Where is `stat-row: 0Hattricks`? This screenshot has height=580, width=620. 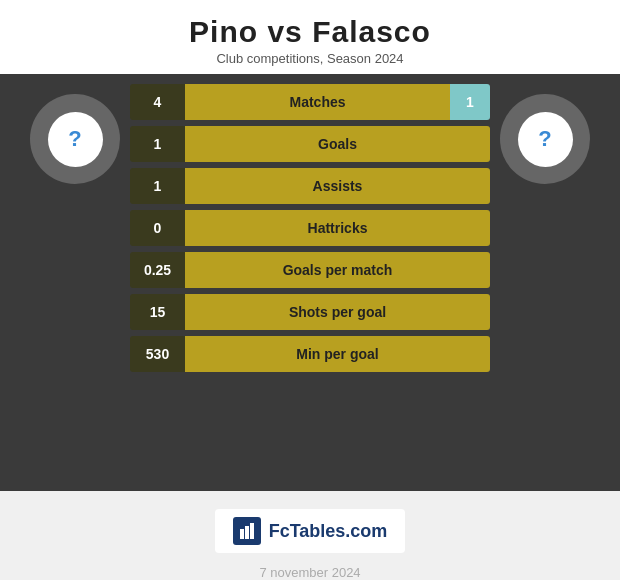
stat-row: 0Hattricks is located at coordinates (310, 228).